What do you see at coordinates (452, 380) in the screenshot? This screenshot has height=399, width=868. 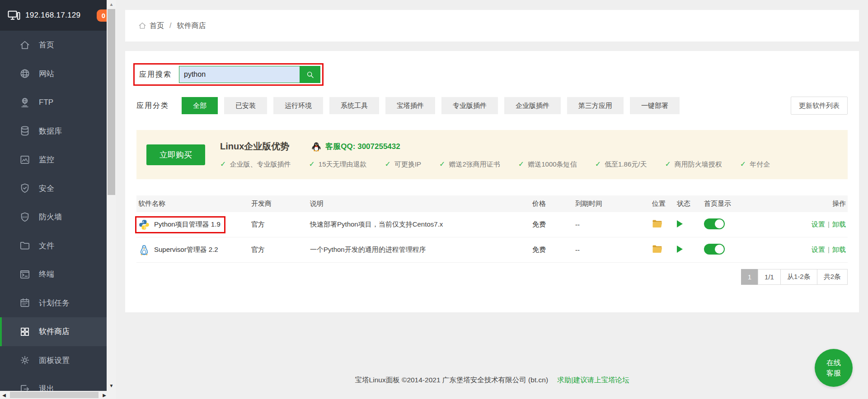 I see `copyright-text: 宝塔Linux面板 ©2014-2021 广东堡塔安全技术有限公司 (bt.cn…` at bounding box center [452, 380].